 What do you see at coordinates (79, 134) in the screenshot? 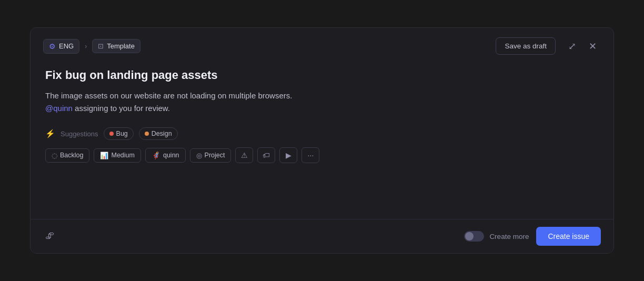
I see `suggestions-label: Suggestions` at bounding box center [79, 134].